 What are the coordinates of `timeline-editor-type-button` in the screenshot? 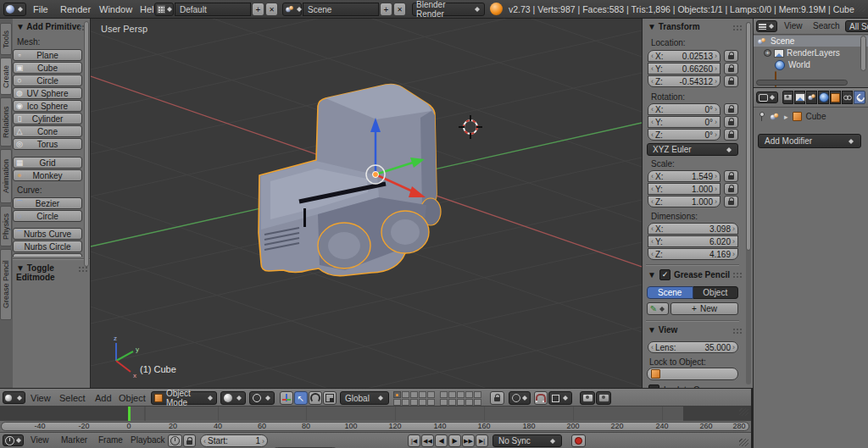 It's located at (14, 440).